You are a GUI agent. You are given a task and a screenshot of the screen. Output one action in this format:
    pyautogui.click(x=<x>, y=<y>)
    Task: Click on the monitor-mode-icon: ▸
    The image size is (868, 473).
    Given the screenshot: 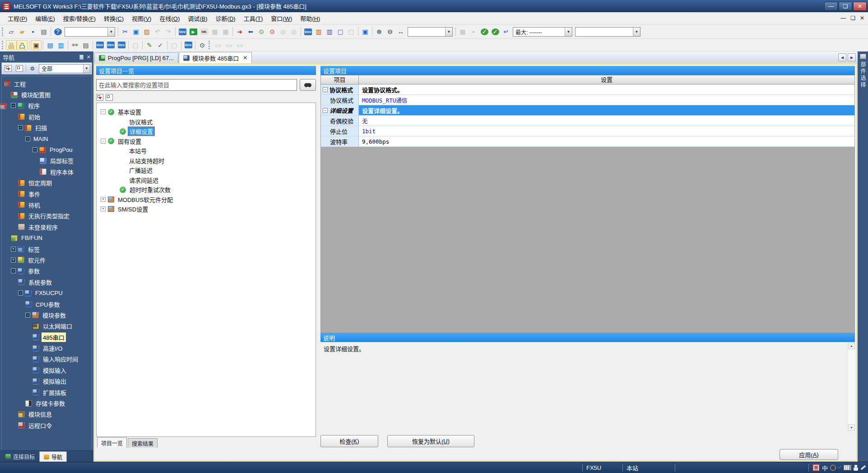 What is the action you would take?
    pyautogui.click(x=193, y=32)
    